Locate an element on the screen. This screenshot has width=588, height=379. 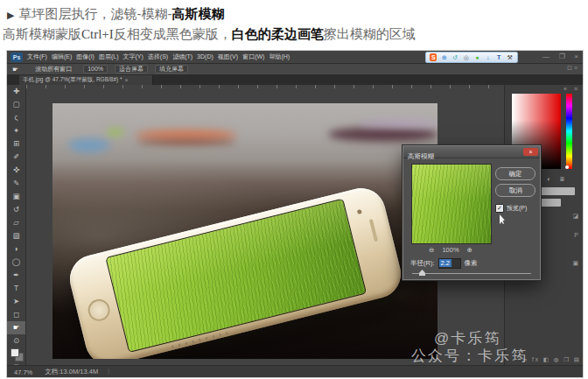
fill-screen-button: 填充屏幕 is located at coordinates (172, 69).